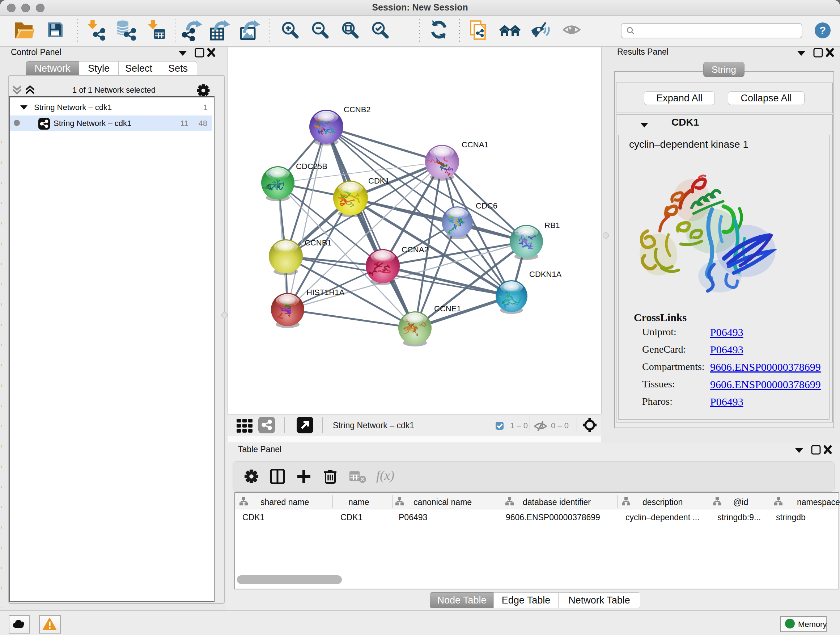 The height and width of the screenshot is (635, 840). I want to click on svg-text: CCNB2, so click(357, 109).